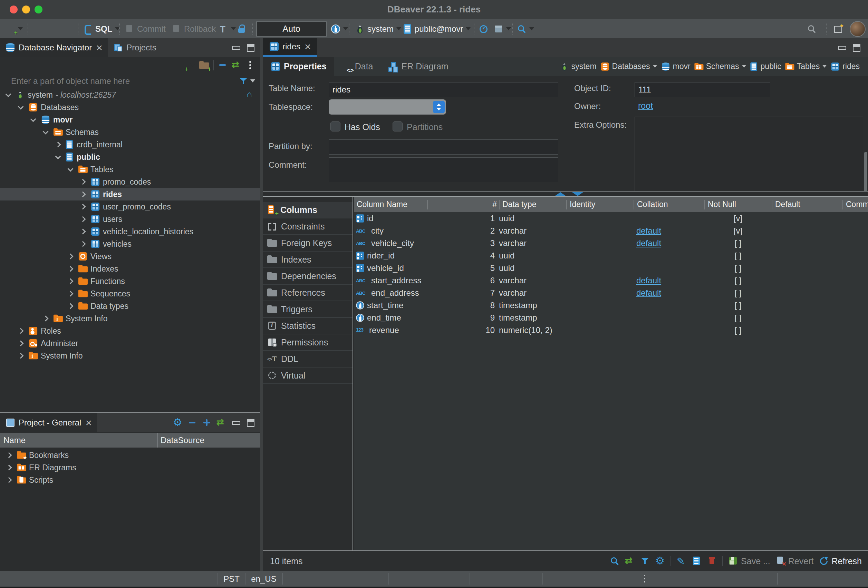 This screenshot has height=588, width=868. Describe the element at coordinates (130, 207) in the screenshot. I see `tree-row: user_promo_codes` at that location.